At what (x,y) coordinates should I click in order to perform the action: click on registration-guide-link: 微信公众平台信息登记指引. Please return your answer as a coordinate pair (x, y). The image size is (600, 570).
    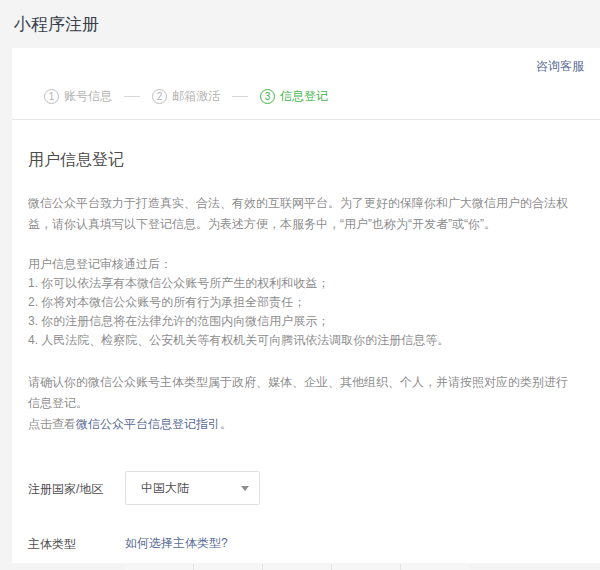
    Looking at the image, I should click on (148, 424).